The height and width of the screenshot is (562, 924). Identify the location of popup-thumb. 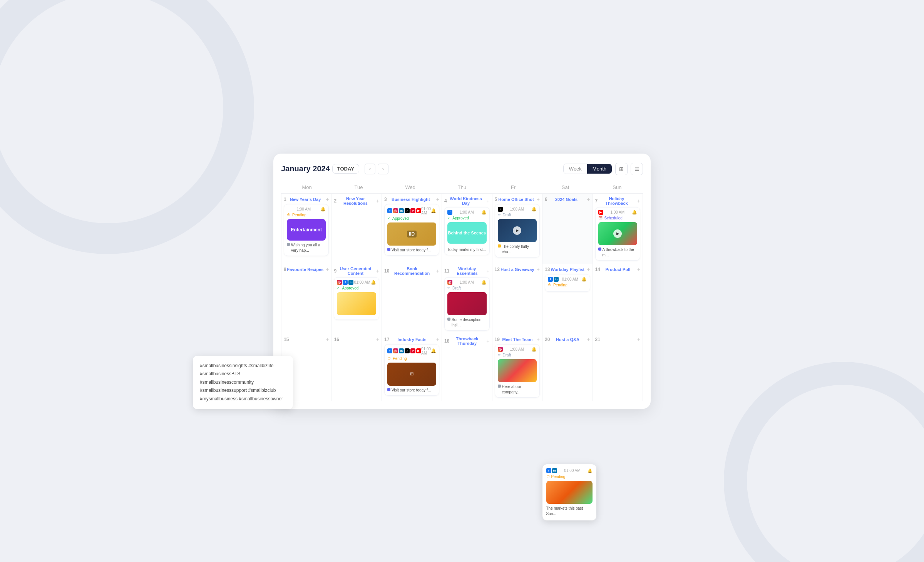
(569, 492).